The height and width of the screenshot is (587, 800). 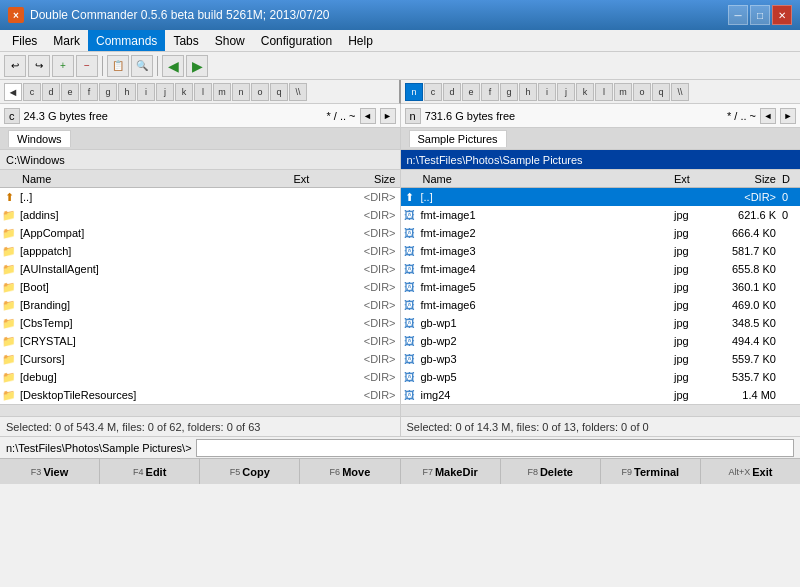 What do you see at coordinates (63, 66) in the screenshot?
I see `toolbar-add: +` at bounding box center [63, 66].